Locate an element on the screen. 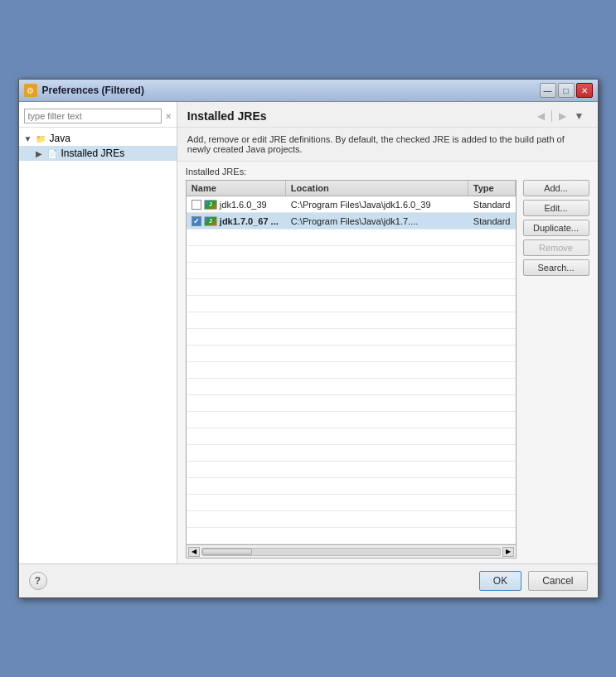 The image size is (616, 677). col-header-name: Name is located at coordinates (236, 188).